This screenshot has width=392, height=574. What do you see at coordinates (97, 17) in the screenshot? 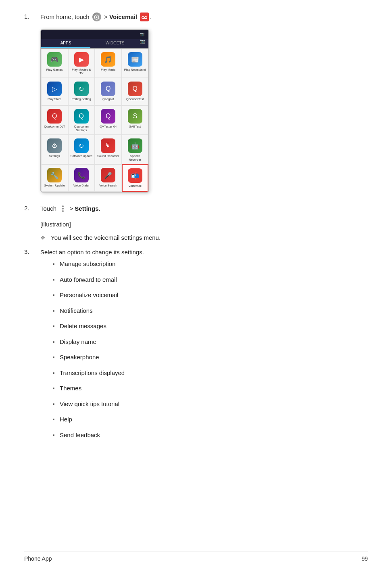
I see `home-icon` at bounding box center [97, 17].